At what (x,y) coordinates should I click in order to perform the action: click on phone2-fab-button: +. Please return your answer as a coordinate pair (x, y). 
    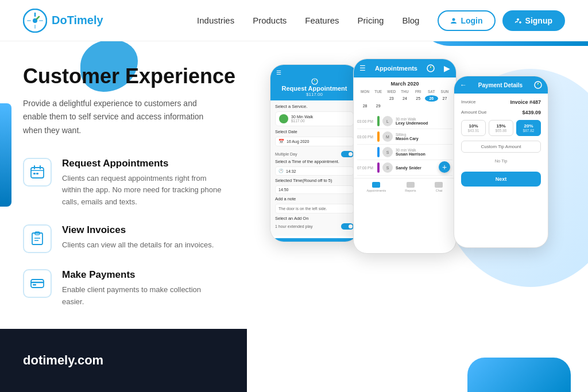
    Looking at the image, I should click on (444, 167).